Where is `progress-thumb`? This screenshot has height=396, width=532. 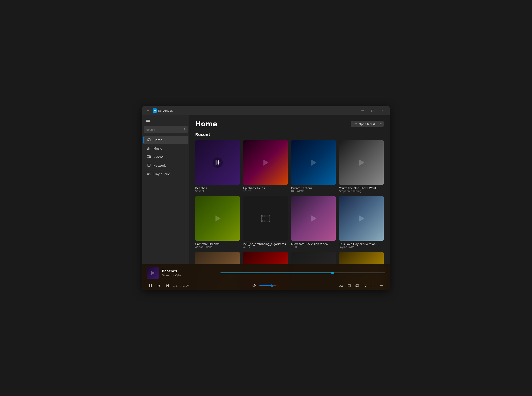
progress-thumb is located at coordinates (332, 273).